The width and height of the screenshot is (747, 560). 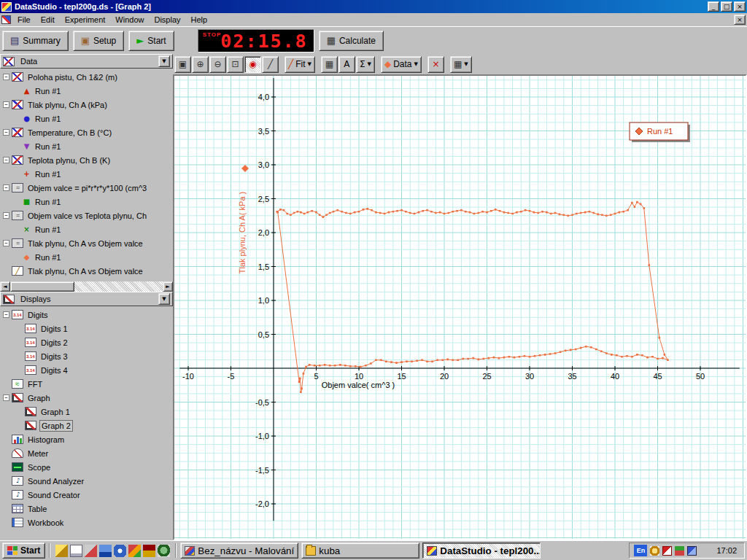 I want to click on data-item: −Tlak plynu, Ch A vs Objem valce, so click(x=86, y=244).